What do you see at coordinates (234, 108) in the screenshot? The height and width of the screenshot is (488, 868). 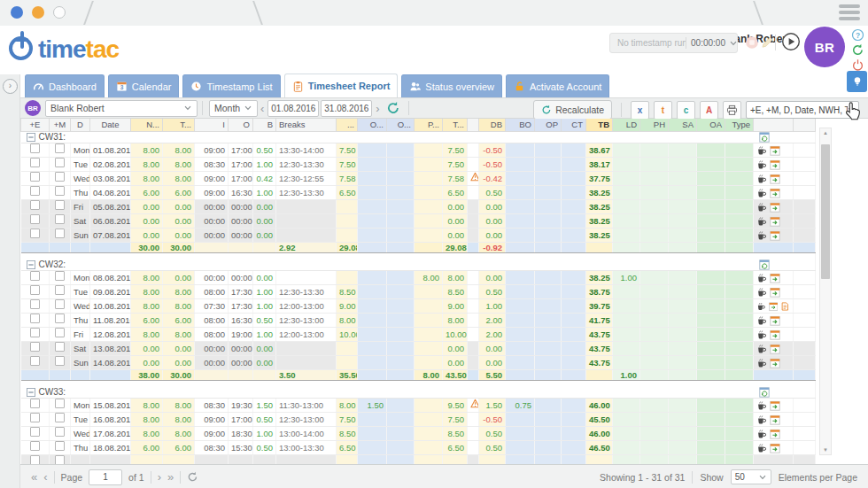 I see `period-select: Month` at bounding box center [234, 108].